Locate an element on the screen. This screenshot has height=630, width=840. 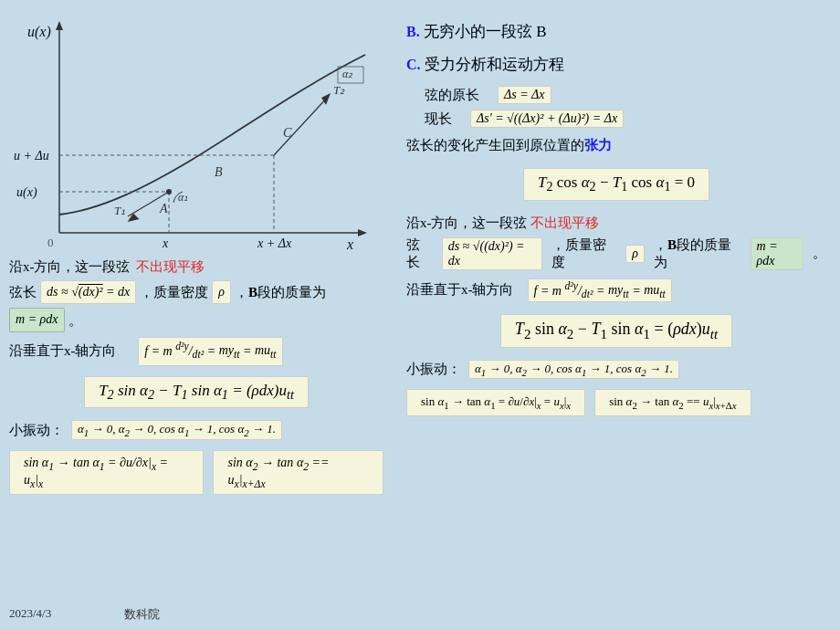
current-length-row: 现长 Δs' = √((Δx)² + (Δu)²) = Δx is located at coordinates (616, 119).